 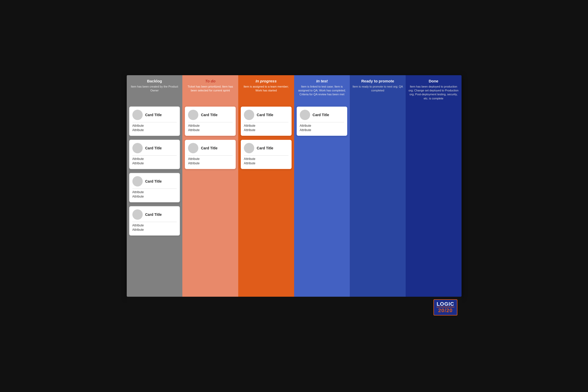 I want to click on column-body-todo: Card TitleAttributeAttributeCard TitleAt…, so click(x=210, y=200).